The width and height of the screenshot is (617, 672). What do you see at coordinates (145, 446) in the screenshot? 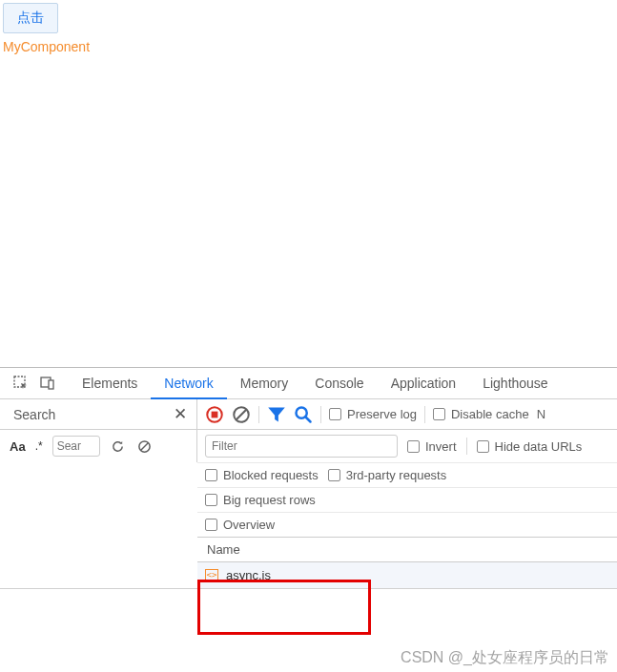
I see `clear-search-icon` at bounding box center [145, 446].